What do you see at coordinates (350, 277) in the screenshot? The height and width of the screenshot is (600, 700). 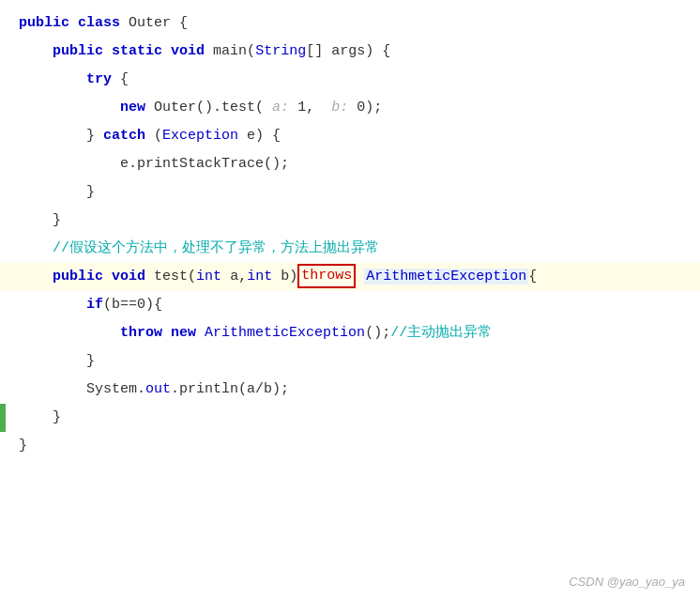 I see `code-line-throws: public void test(int a,int b)throws Arit…` at bounding box center [350, 277].